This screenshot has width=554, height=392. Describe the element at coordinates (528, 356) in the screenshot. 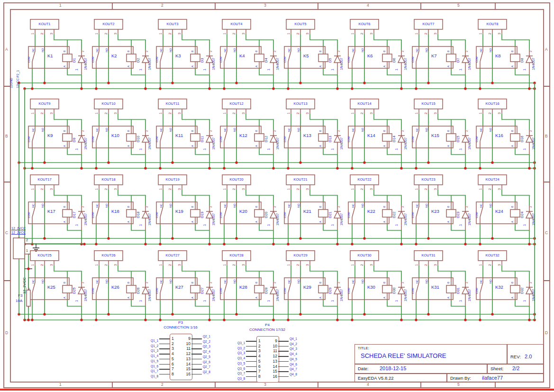

I see `rev-value: 2.0` at that location.